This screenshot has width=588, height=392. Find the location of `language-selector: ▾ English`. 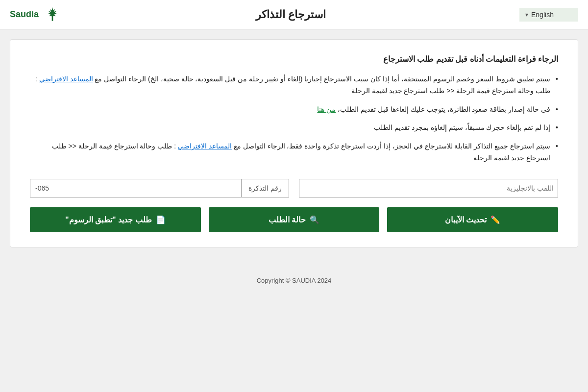

language-selector: ▾ English is located at coordinates (549, 15).